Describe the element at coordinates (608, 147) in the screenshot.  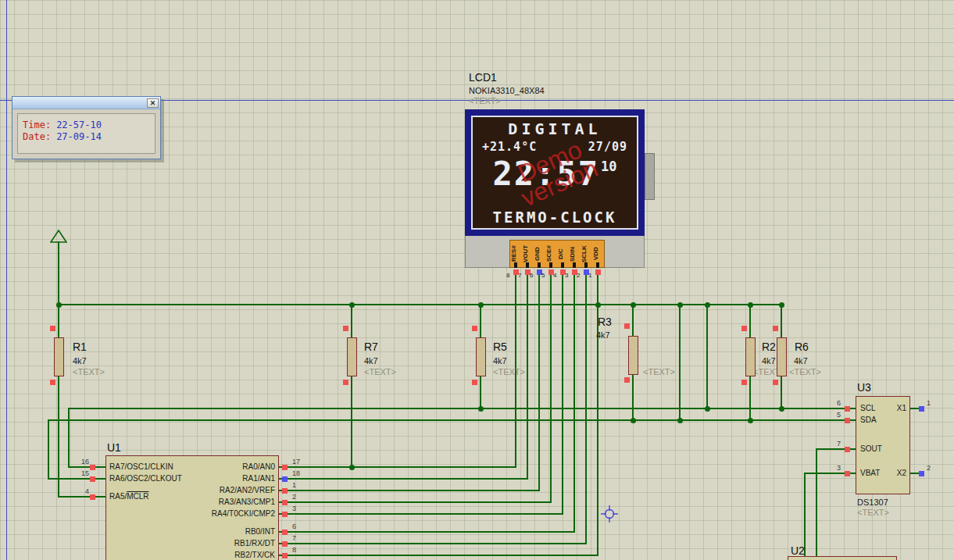
I see `lcd-date: 27/09` at that location.